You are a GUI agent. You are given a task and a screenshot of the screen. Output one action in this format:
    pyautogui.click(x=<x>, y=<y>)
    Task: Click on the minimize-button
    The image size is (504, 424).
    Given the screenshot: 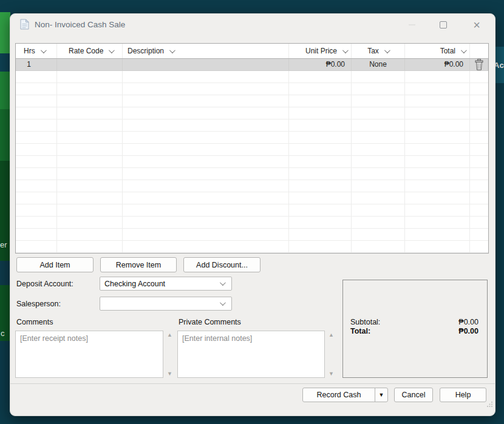 What is the action you would take?
    pyautogui.click(x=412, y=25)
    